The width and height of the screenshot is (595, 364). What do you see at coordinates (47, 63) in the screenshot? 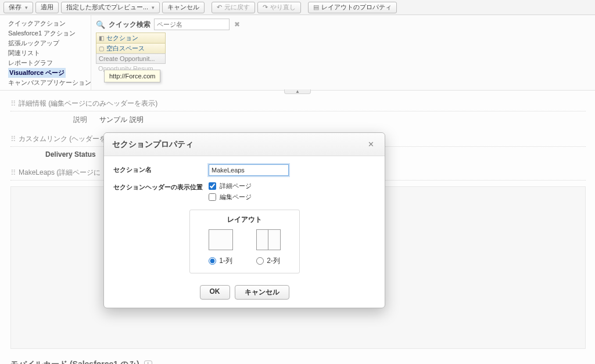
I see `sidebar-item: レポートグラフ` at bounding box center [47, 63].